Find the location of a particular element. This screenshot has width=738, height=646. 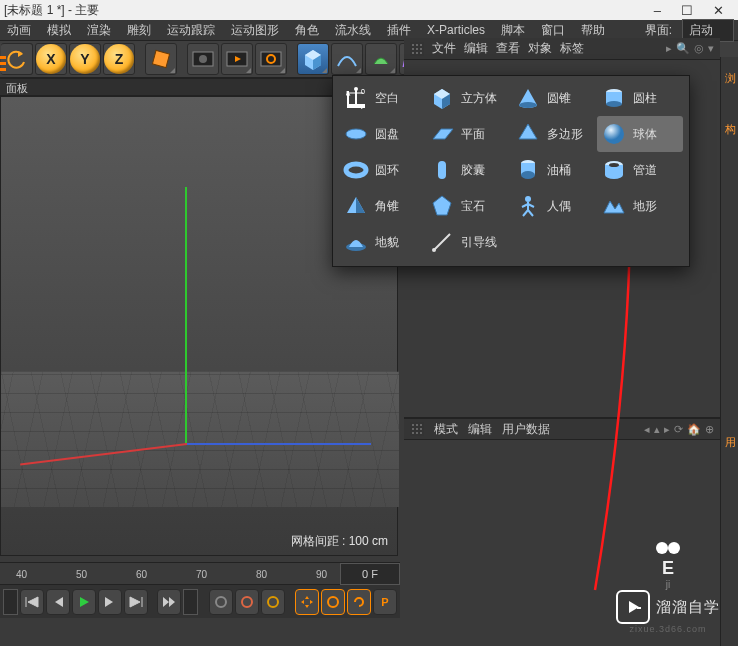

primitive-label: 平面 is located at coordinates (473, 134).